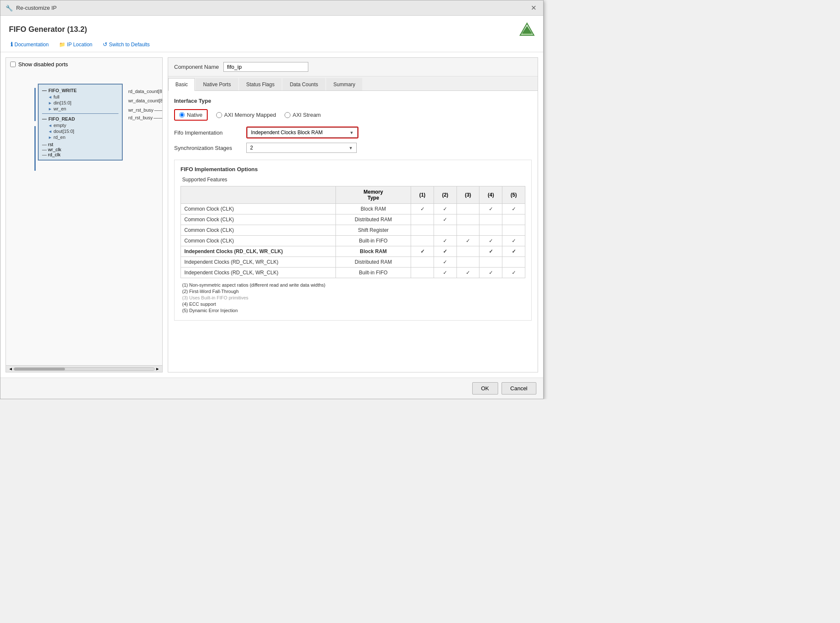  I want to click on tab-status-flags: Status Flags, so click(261, 84).